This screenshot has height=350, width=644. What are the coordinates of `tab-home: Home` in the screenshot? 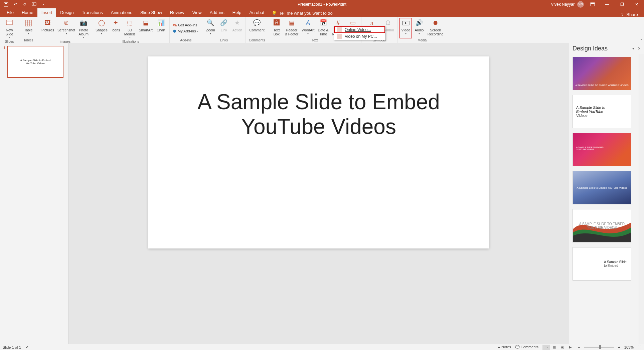 It's located at (27, 13).